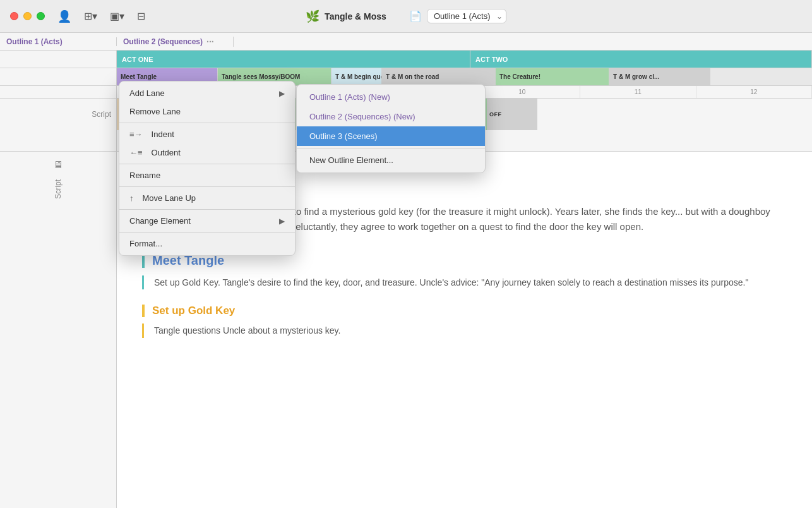  I want to click on minimize-button, so click(28, 16).